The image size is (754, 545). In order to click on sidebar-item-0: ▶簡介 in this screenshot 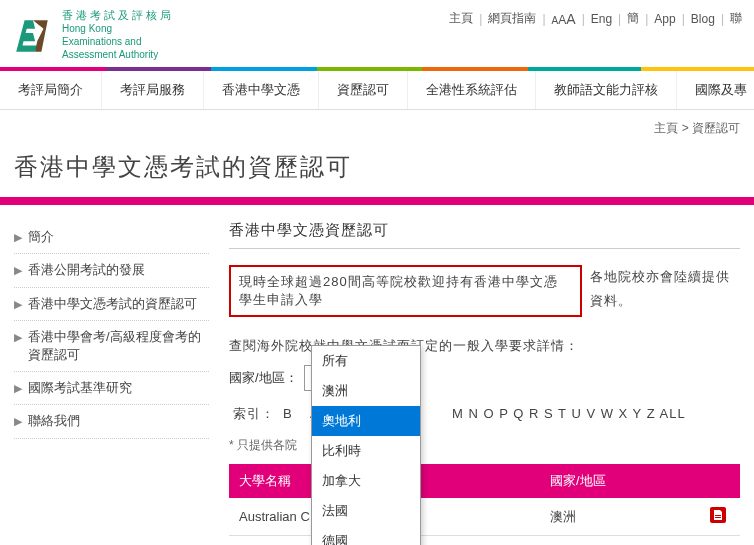, I will do `click(112, 238)`.